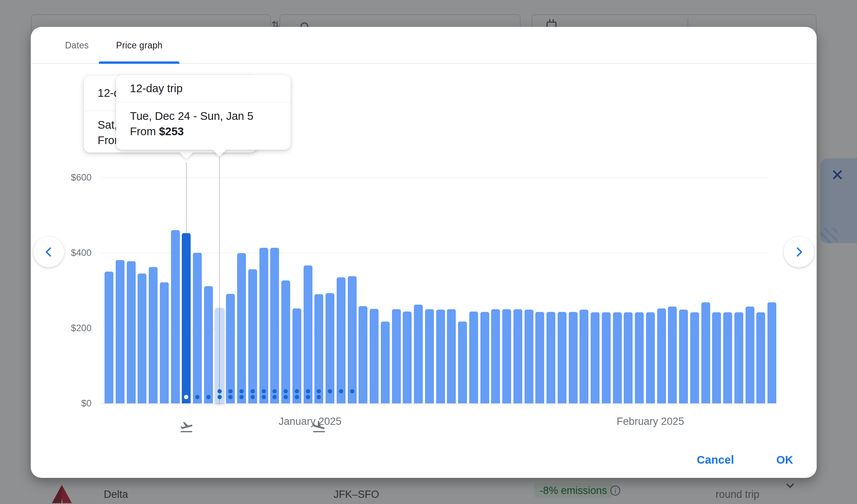 This screenshot has height=504, width=857. I want to click on tooltip-details: Tue, Dec 24 - Sun, Jan 5 From $253, so click(203, 121).